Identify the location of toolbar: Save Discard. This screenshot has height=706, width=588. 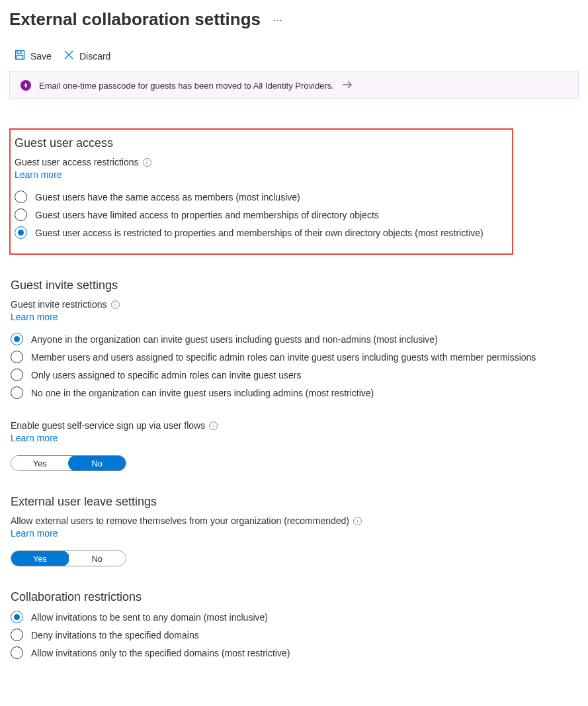
(294, 56).